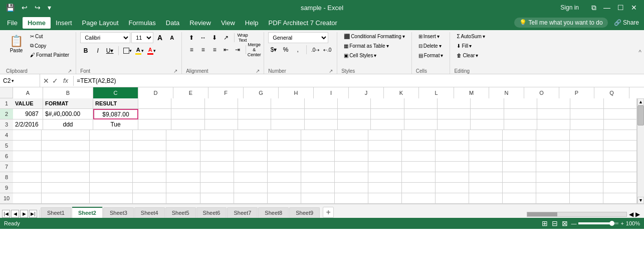 The image size is (644, 256). Describe the element at coordinates (151, 51) in the screenshot. I see `font-color-button: A ▾` at that location.